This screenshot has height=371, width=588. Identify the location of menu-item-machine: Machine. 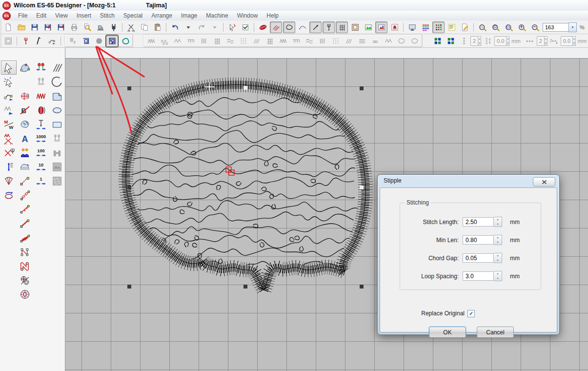
(217, 16).